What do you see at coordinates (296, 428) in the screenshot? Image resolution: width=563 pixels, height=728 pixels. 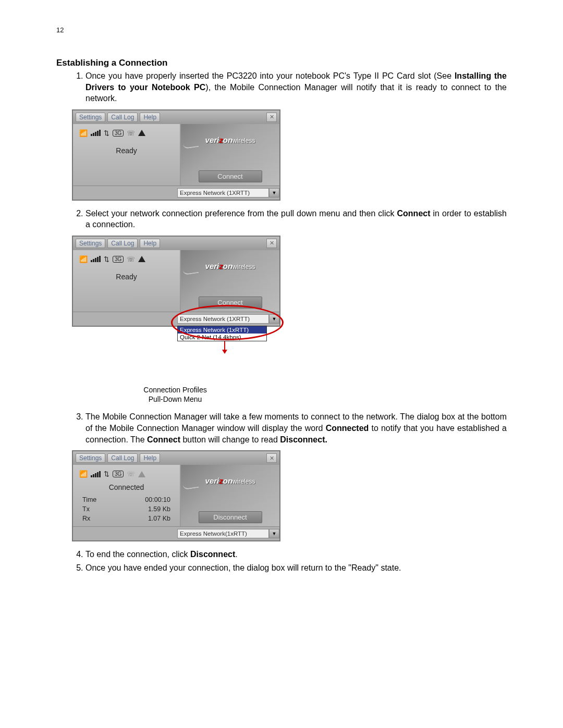 I see `step-3: The Mobile Connection Manager will take …` at bounding box center [296, 428].